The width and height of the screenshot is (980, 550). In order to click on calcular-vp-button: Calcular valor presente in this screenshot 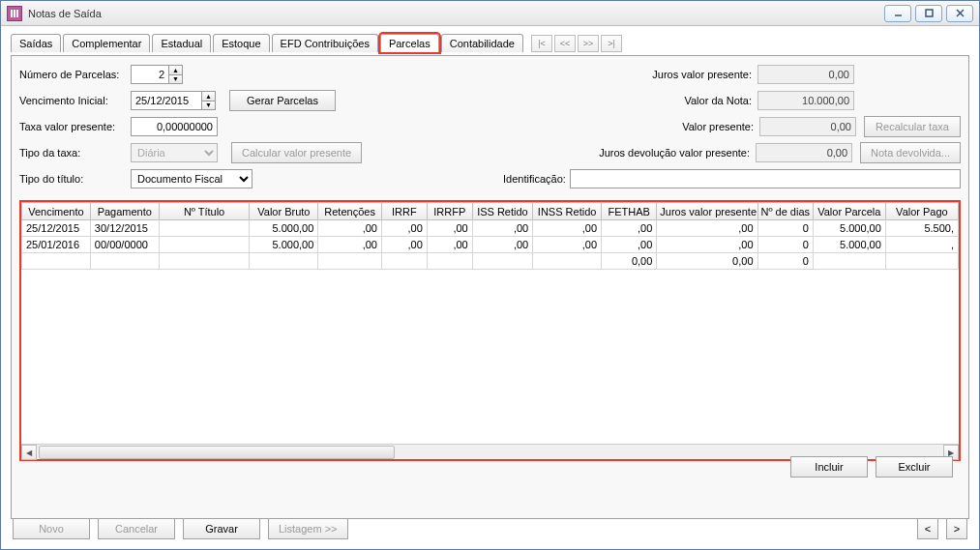, I will do `click(296, 153)`.